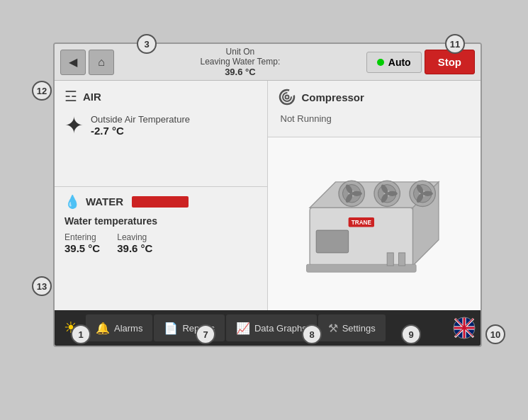 This screenshot has width=528, height=420. I want to click on svg-text: TRANE, so click(361, 222).